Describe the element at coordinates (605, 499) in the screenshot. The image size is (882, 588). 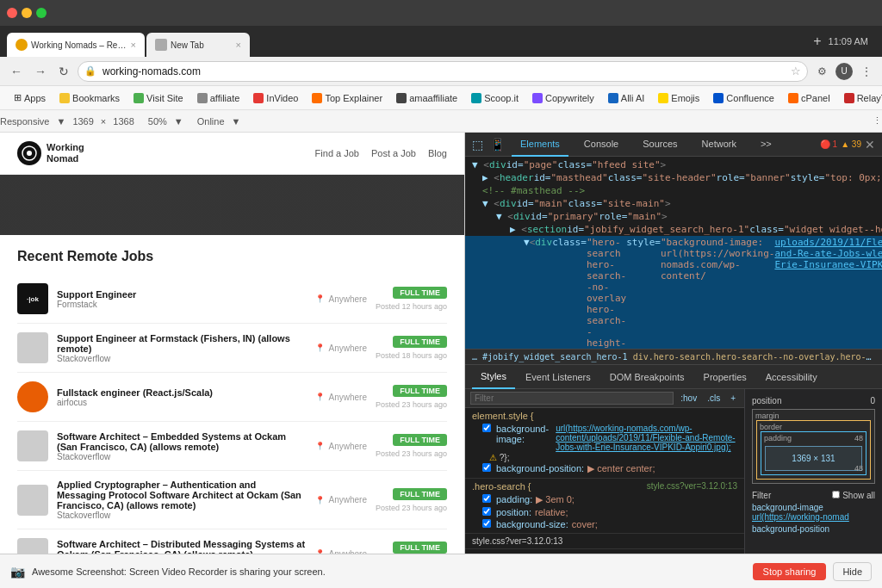
I see `css-prop-padding: padding: ▶ 3em 0;` at that location.